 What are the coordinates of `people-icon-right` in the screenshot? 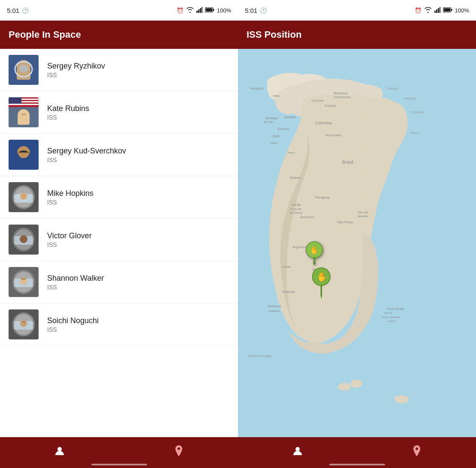 It's located at (298, 453).